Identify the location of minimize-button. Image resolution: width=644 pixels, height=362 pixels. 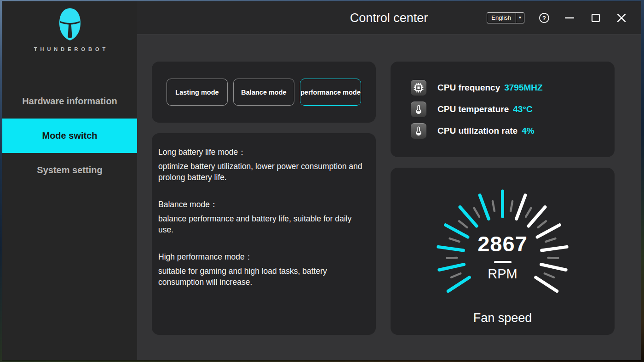
(569, 18).